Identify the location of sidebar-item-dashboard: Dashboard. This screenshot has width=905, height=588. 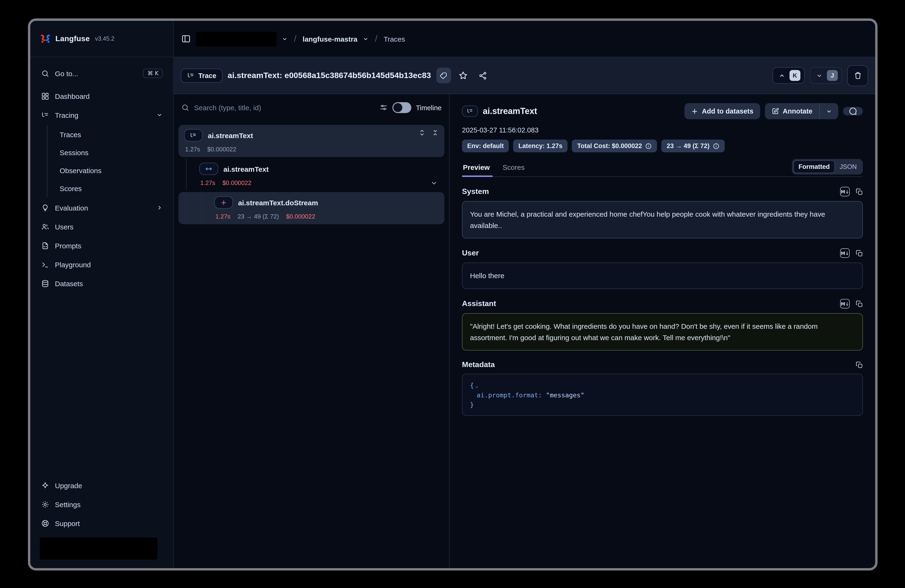
(102, 96).